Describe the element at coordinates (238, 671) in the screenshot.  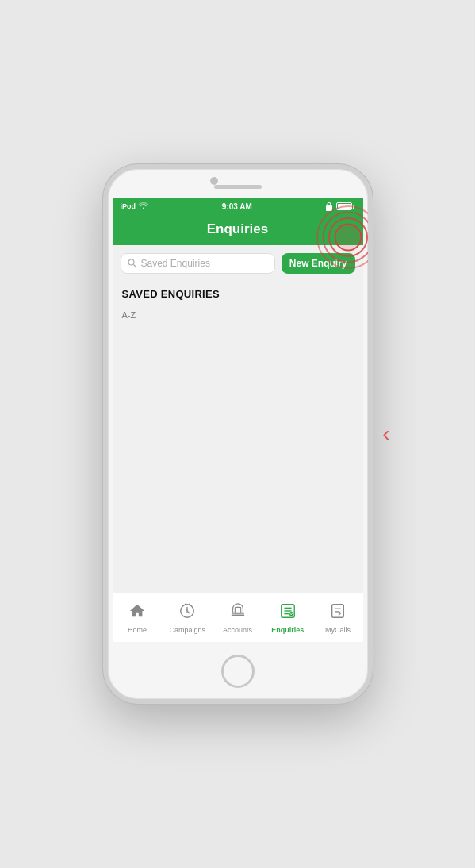
I see `phone-home-button` at that location.